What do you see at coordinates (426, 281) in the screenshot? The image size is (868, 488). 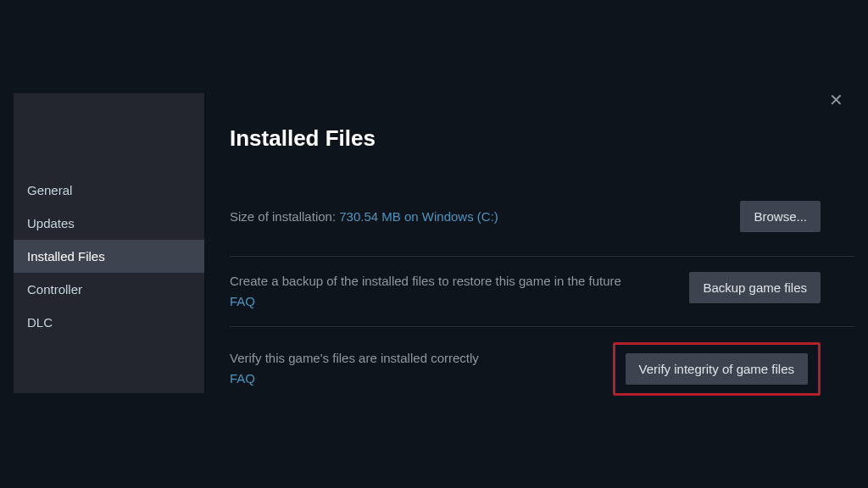 I see `backup-desc-text: Create a backup of the installed files t…` at bounding box center [426, 281].